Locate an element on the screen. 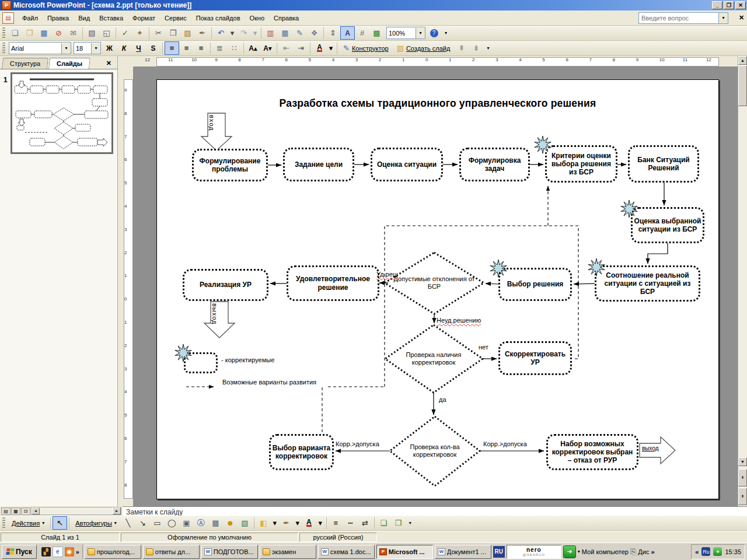  print-preview-button: ◱ is located at coordinates (106, 33).